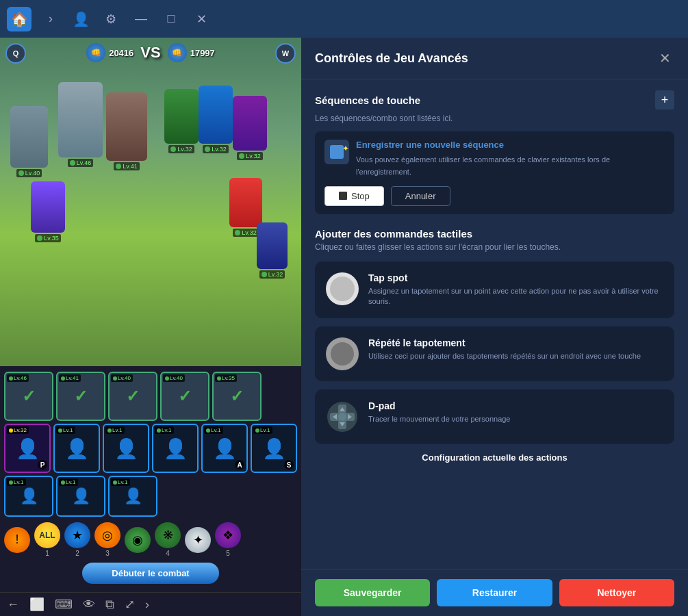 The height and width of the screenshot is (616, 688). Describe the element at coordinates (494, 593) in the screenshot. I see `action-bar: Sauvegarder Restaurer Nettoyer` at that location.